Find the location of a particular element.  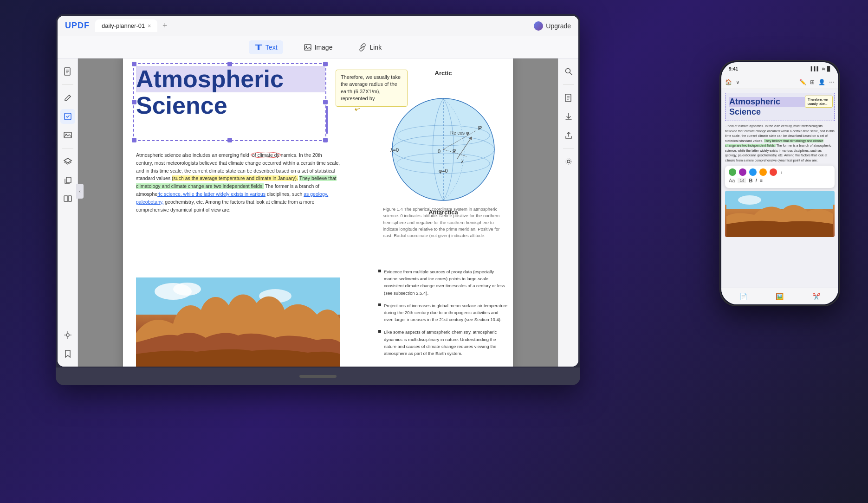

figure-caption-text: Figure 1.4 The spherical coordinate syst… is located at coordinates (441, 222).